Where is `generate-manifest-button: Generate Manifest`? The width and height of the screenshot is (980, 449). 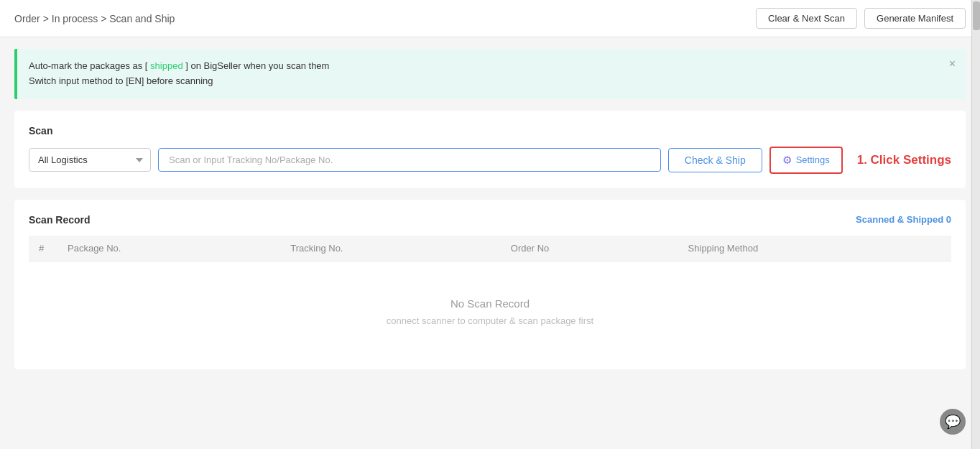
generate-manifest-button: Generate Manifest is located at coordinates (915, 19).